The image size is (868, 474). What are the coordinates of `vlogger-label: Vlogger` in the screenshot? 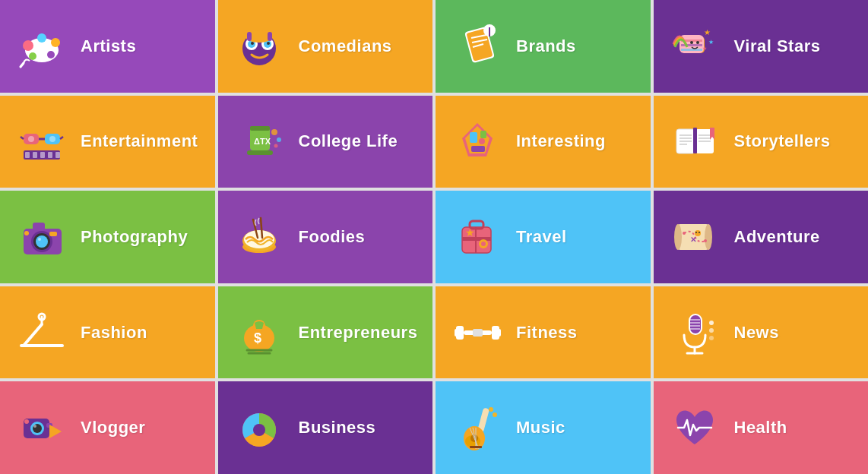 It's located at (112, 428).